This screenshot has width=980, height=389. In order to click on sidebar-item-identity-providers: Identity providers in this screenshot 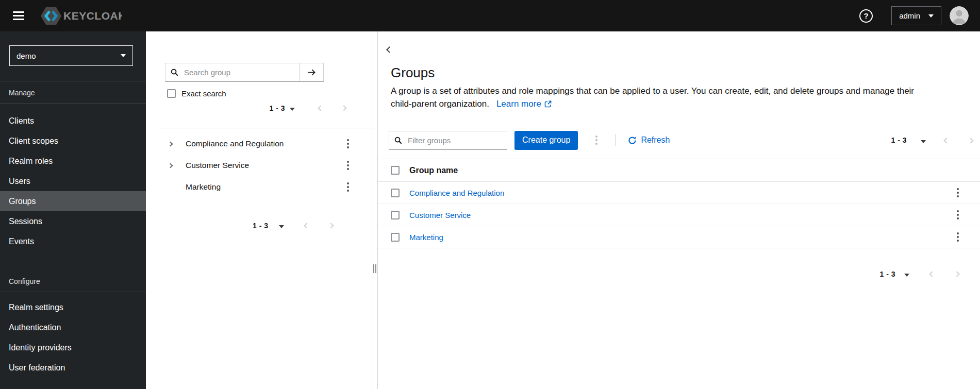, I will do `click(73, 347)`.